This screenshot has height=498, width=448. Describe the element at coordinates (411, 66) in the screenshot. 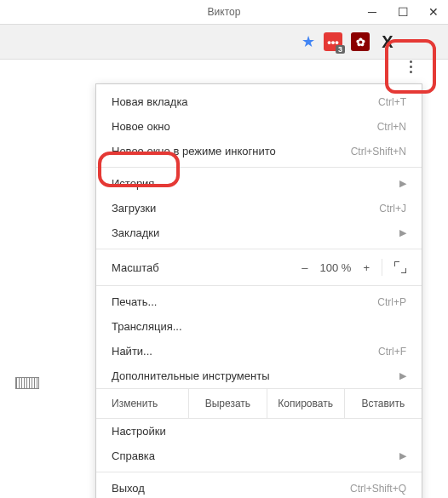

I see `menu-button-highlight` at that location.